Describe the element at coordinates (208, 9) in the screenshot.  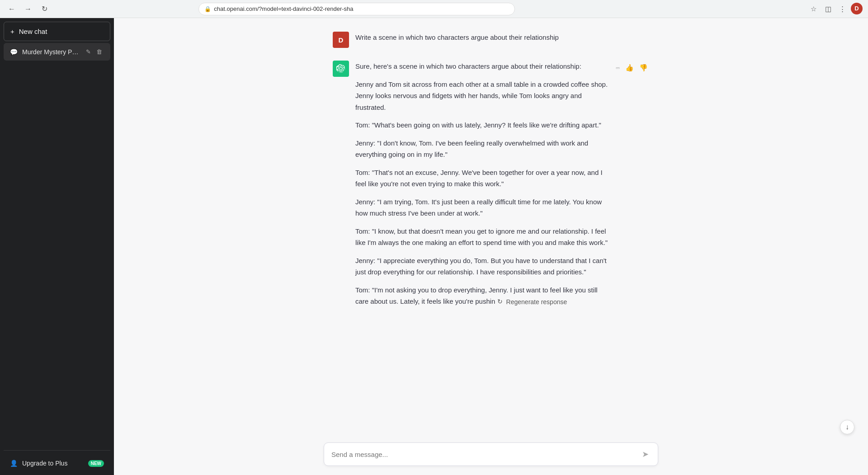
I see `lock-icon: 🔒` at that location.